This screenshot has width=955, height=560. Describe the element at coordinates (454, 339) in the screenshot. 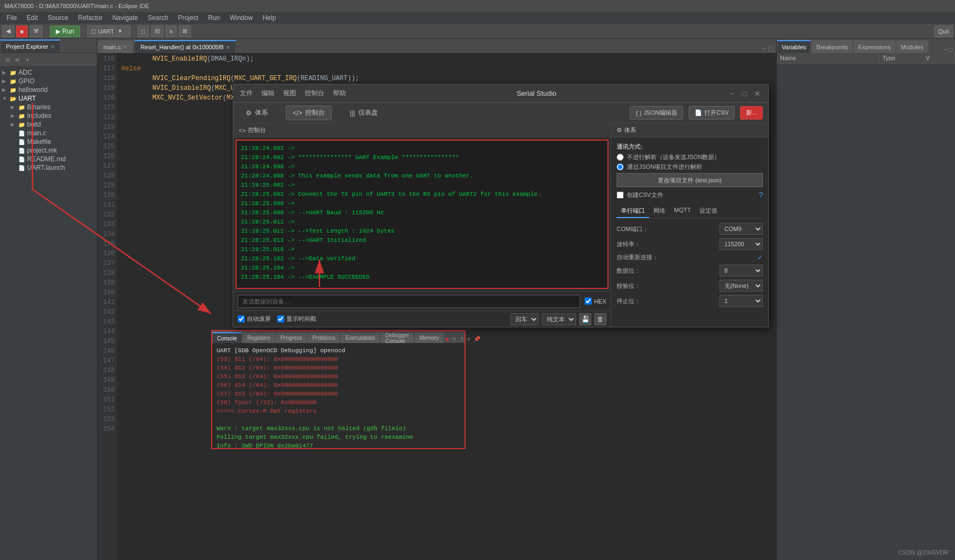

I see `clear-console-icon: ✕` at that location.